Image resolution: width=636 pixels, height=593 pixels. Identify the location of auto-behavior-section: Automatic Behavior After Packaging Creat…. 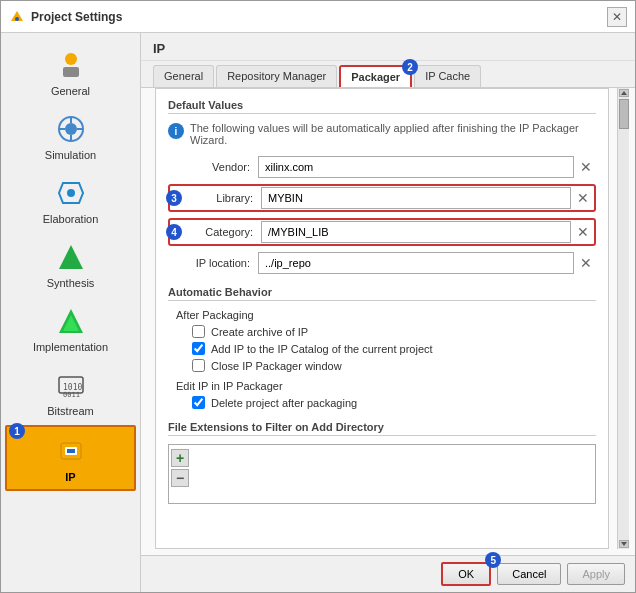
(382, 348).